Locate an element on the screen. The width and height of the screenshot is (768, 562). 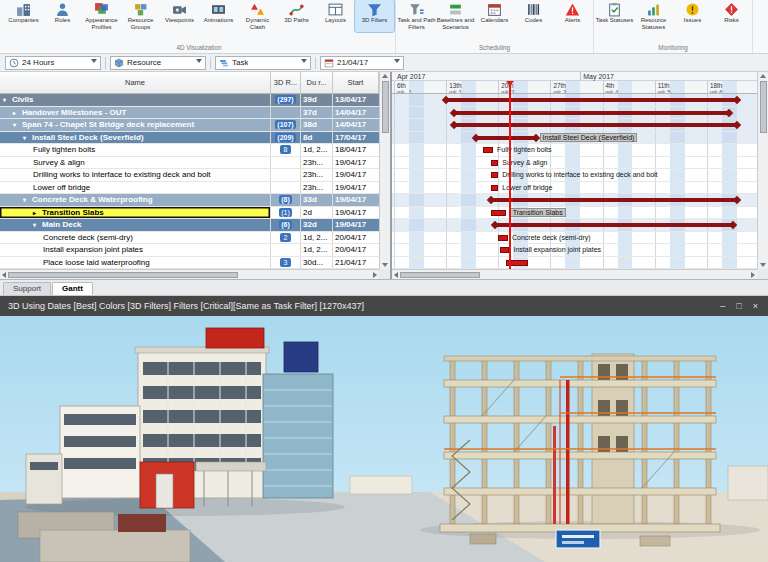
column-header-3d-resources: 3D R... is located at coordinates (286, 82).